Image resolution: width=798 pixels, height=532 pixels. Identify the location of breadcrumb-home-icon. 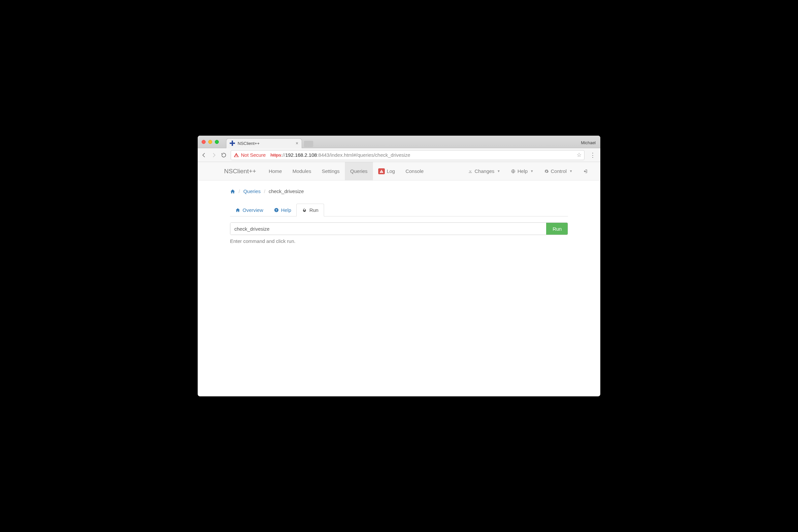
(233, 191).